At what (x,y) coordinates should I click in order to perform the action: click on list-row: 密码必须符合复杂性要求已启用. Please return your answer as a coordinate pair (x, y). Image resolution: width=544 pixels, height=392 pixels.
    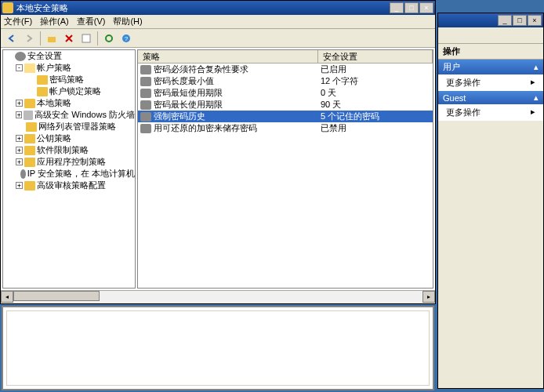
    Looking at the image, I should click on (285, 69).